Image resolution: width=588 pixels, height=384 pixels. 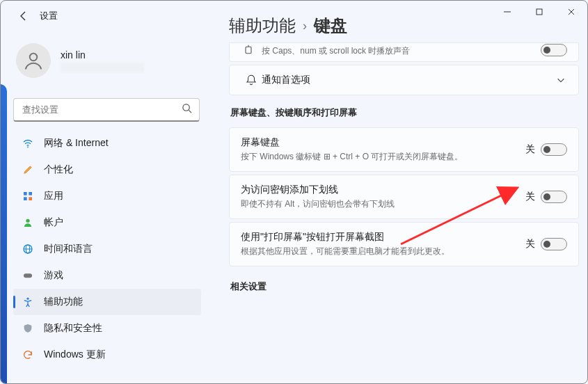 What do you see at coordinates (380, 190) in the screenshot?
I see `underline-keys-title: 为访问密钥添加下划线` at bounding box center [380, 190].